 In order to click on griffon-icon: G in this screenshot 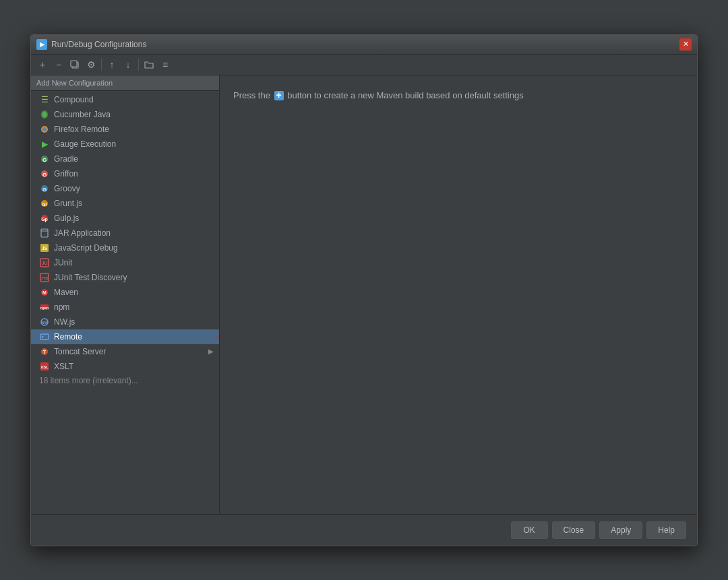, I will do `click(44, 174)`.